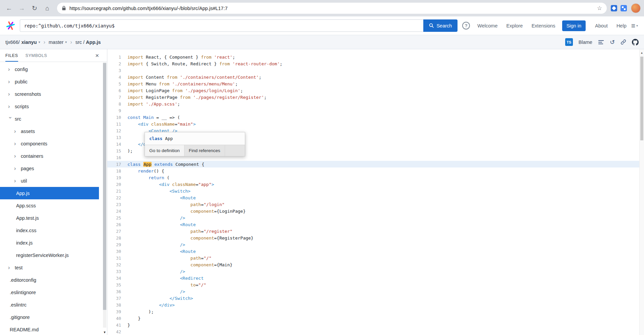  I want to click on tree-item-registerserviceworker-js: registerServiceWorker.js, so click(50, 255).